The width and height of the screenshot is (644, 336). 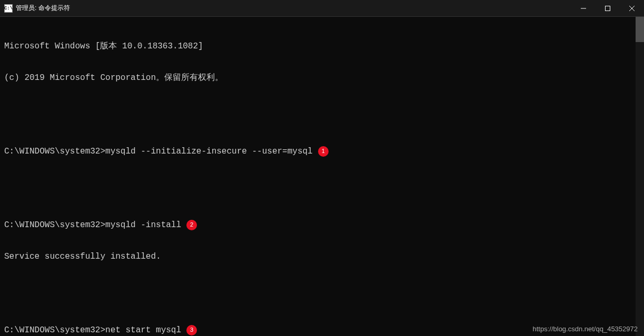 What do you see at coordinates (37, 8) in the screenshot?
I see `title-left: C:\ 管理员: 命令提示符` at bounding box center [37, 8].